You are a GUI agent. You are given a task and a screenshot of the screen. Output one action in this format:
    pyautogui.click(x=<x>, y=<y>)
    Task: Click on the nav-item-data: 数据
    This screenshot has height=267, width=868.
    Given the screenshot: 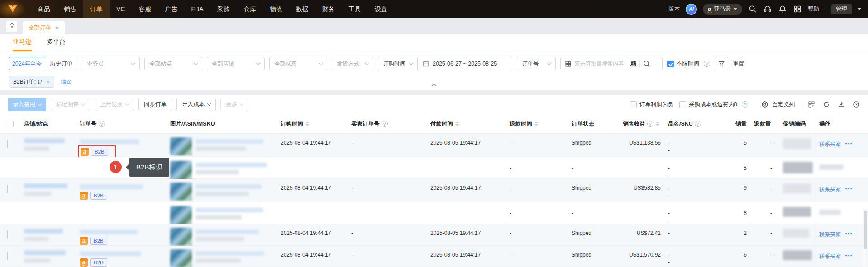 What is the action you would take?
    pyautogui.click(x=302, y=9)
    